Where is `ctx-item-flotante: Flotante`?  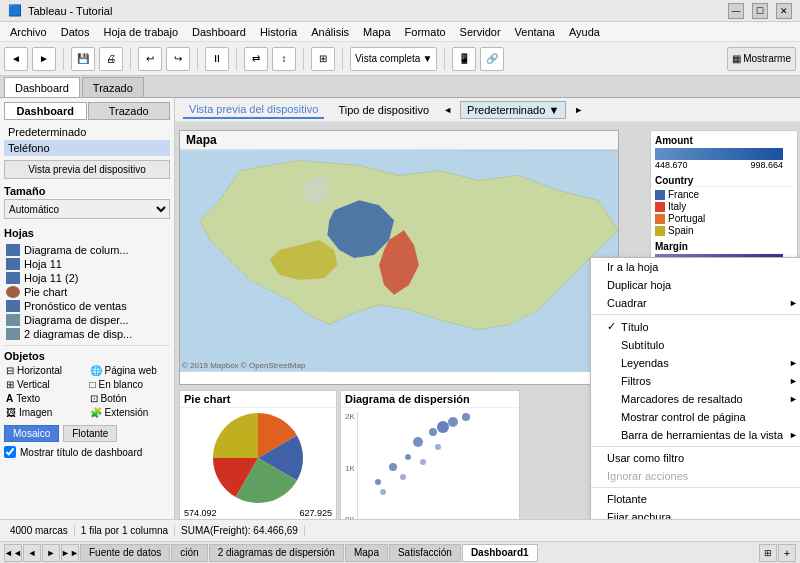 ctx-item-flotante: Flotante is located at coordinates (696, 499).